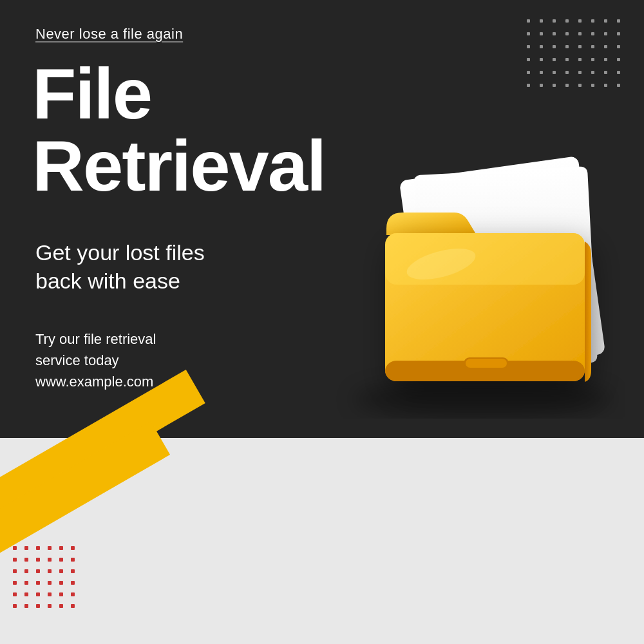  Describe the element at coordinates (77, 361) in the screenshot. I see `cta-line2: service today` at that location.